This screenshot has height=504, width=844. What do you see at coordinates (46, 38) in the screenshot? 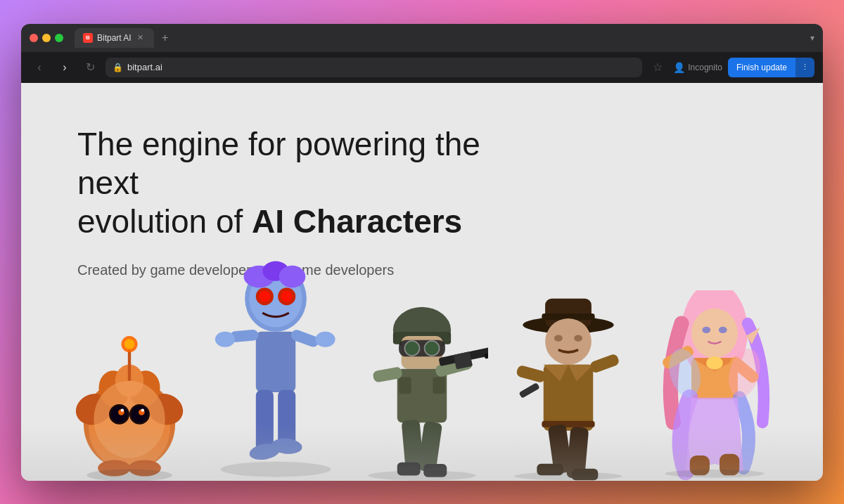
I see `minimize-button` at bounding box center [46, 38].